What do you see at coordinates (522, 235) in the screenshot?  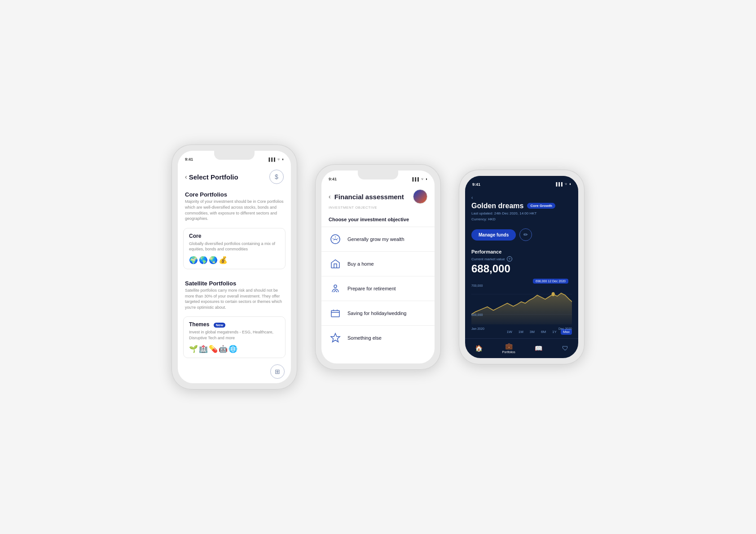 I see `manage-row: Manage funds ✏` at bounding box center [522, 235].